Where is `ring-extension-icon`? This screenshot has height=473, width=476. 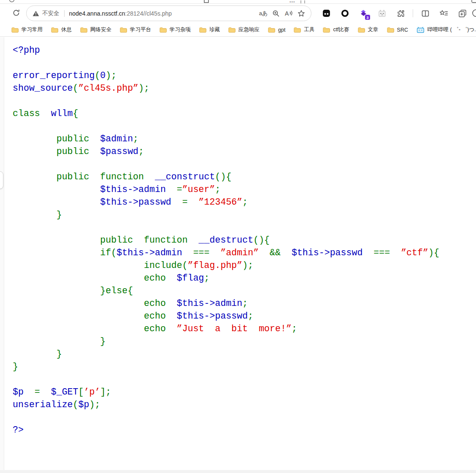
ring-extension-icon is located at coordinates (345, 14).